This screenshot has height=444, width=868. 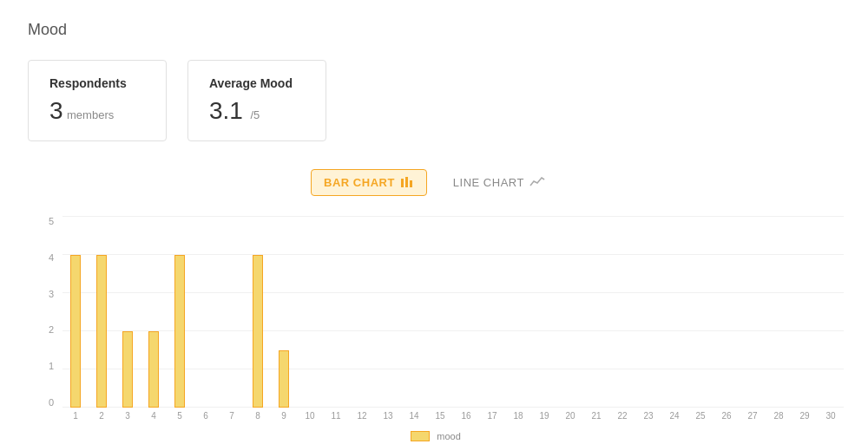 What do you see at coordinates (97, 111) in the screenshot?
I see `respondents-card-value: 3 members` at bounding box center [97, 111].